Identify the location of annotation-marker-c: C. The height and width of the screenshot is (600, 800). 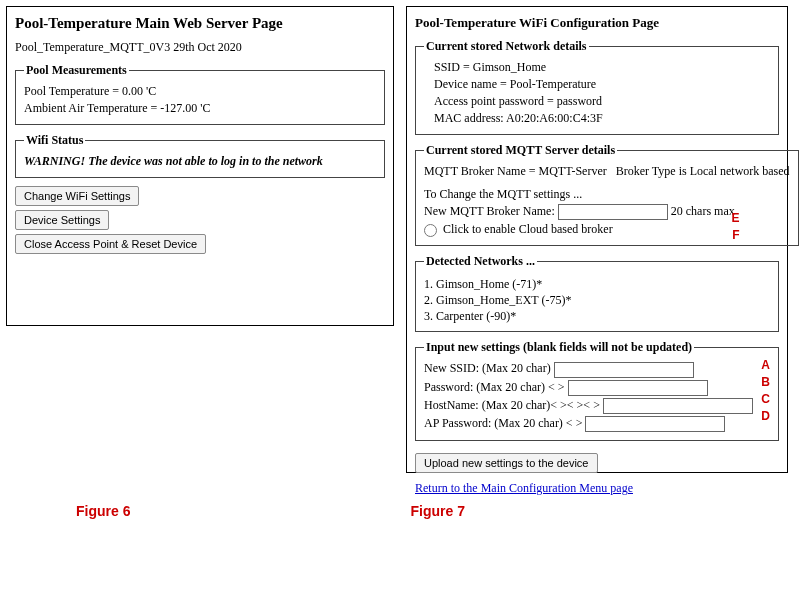
(766, 399).